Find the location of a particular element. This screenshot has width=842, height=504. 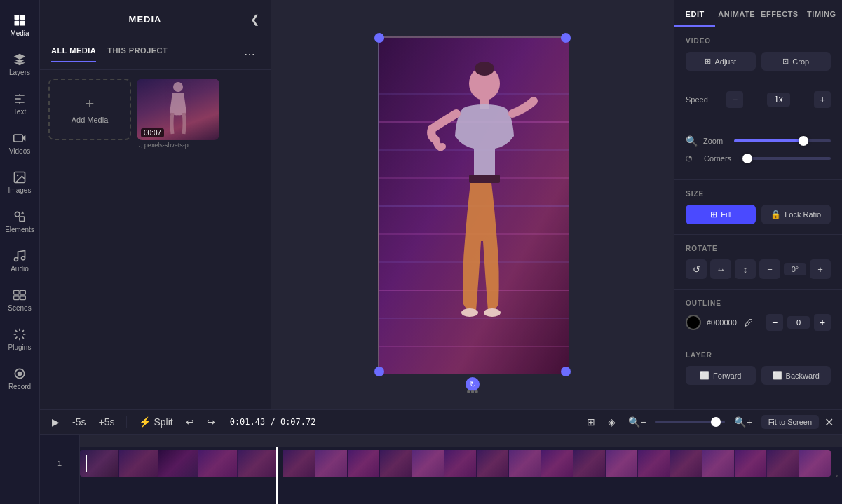

sidebar-item-scenes: Scenes is located at coordinates (20, 300).